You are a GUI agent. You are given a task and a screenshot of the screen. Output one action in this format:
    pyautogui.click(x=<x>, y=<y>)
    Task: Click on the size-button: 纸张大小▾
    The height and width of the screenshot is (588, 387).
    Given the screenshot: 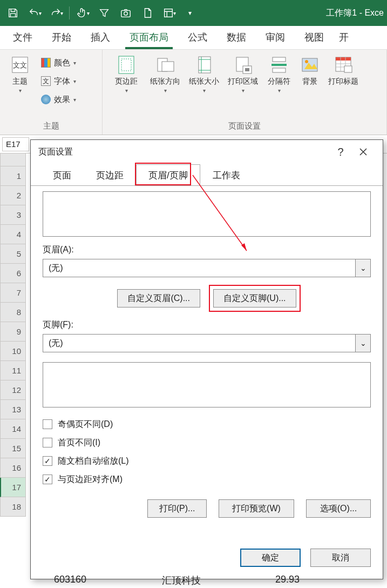 What is the action you would take?
    pyautogui.click(x=204, y=74)
    